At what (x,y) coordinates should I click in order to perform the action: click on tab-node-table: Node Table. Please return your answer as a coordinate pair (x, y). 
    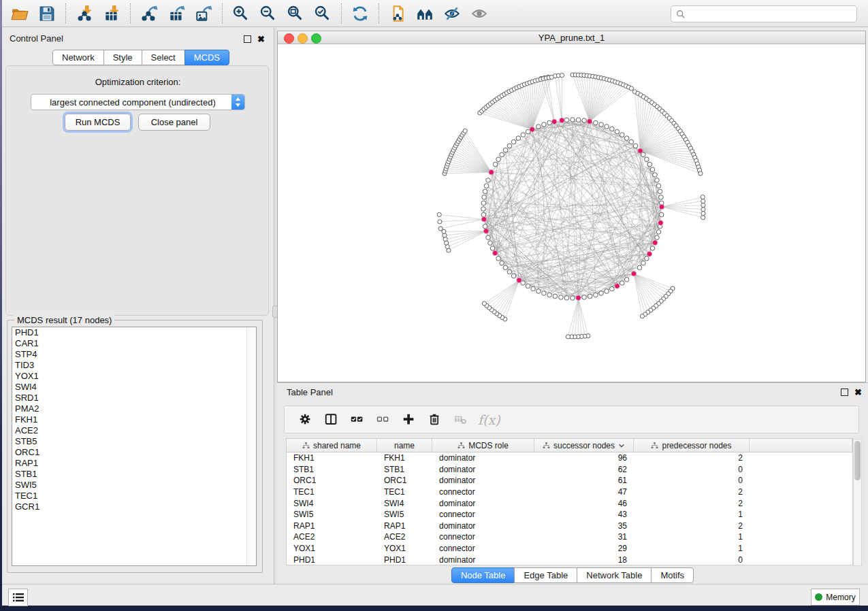
    Looking at the image, I should click on (483, 576).